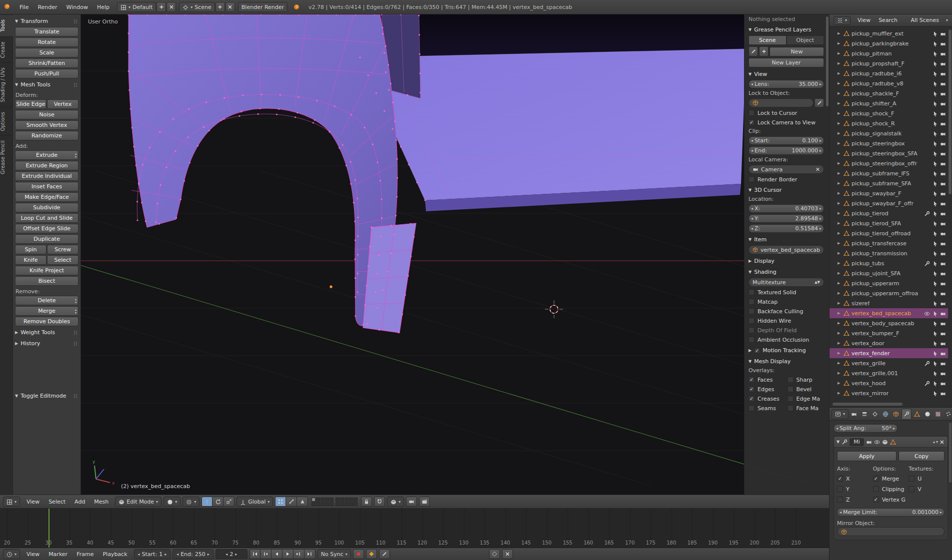 This screenshot has height=560, width=952. What do you see at coordinates (876, 274) in the screenshot?
I see `object-name: pickup_ujoint_SFA` at bounding box center [876, 274].